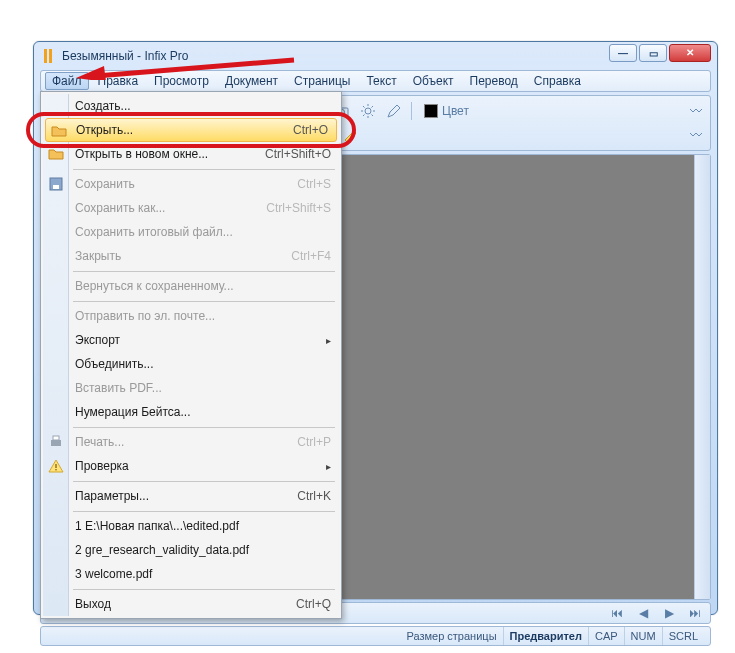  I want to click on status-page-size: Размер страницы, so click(451, 636).